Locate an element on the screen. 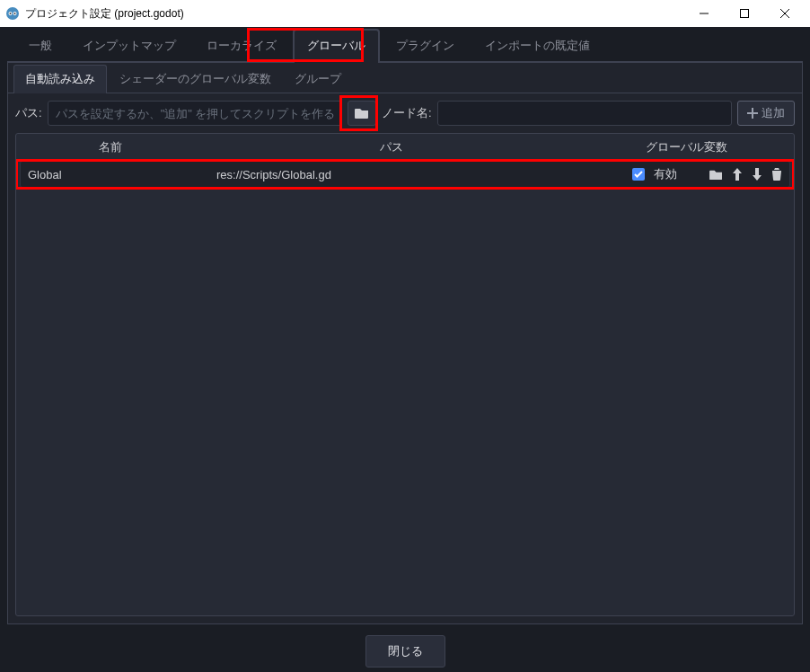  node-name-input is located at coordinates (585, 113).